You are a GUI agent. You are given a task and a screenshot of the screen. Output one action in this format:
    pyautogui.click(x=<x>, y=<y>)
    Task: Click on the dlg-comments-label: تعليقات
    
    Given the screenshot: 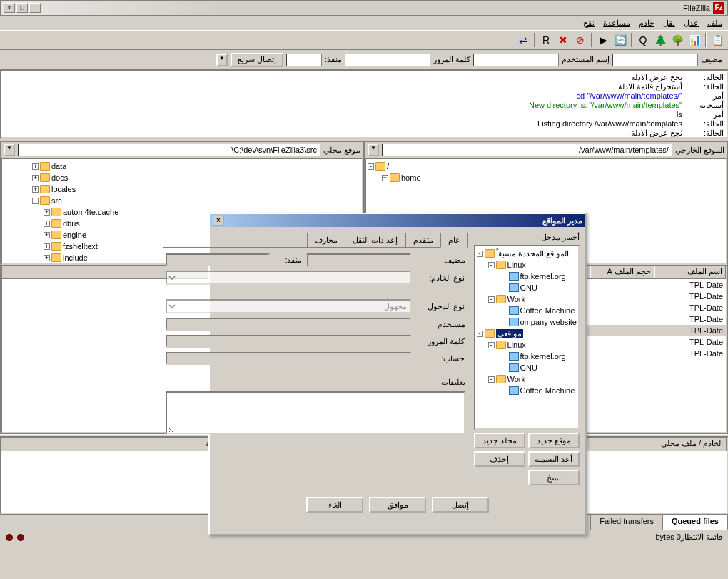 What is the action you would take?
    pyautogui.click(x=440, y=383)
    